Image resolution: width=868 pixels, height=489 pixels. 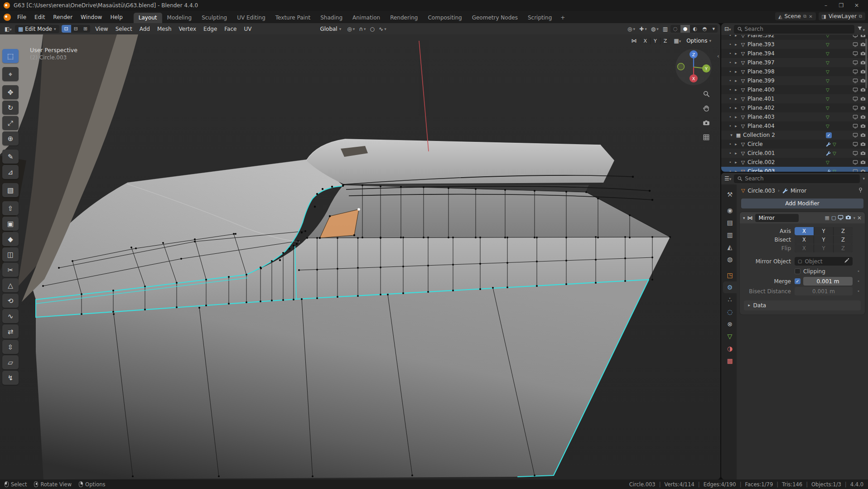 What do you see at coordinates (730, 300) in the screenshot?
I see `properties-tab-particles: ∴` at bounding box center [730, 300].